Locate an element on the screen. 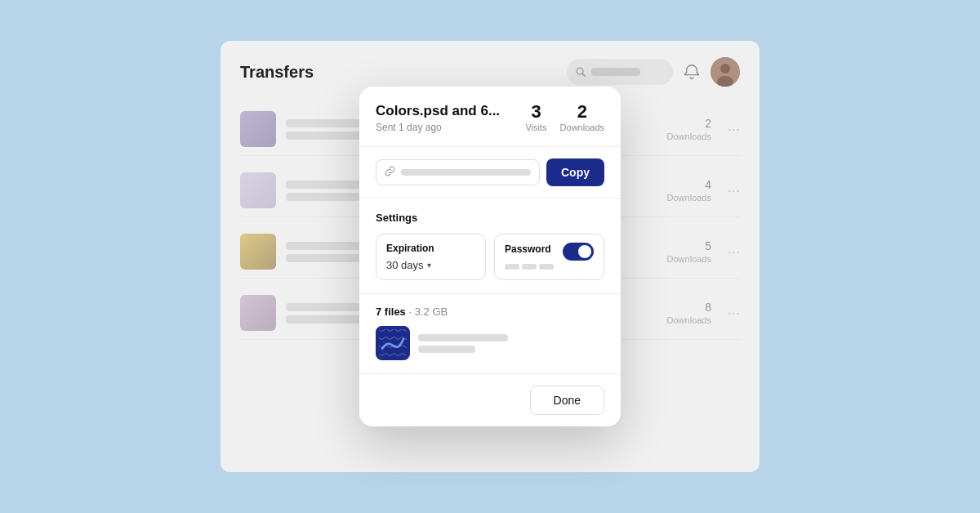  file-size-line is located at coordinates (447, 350).